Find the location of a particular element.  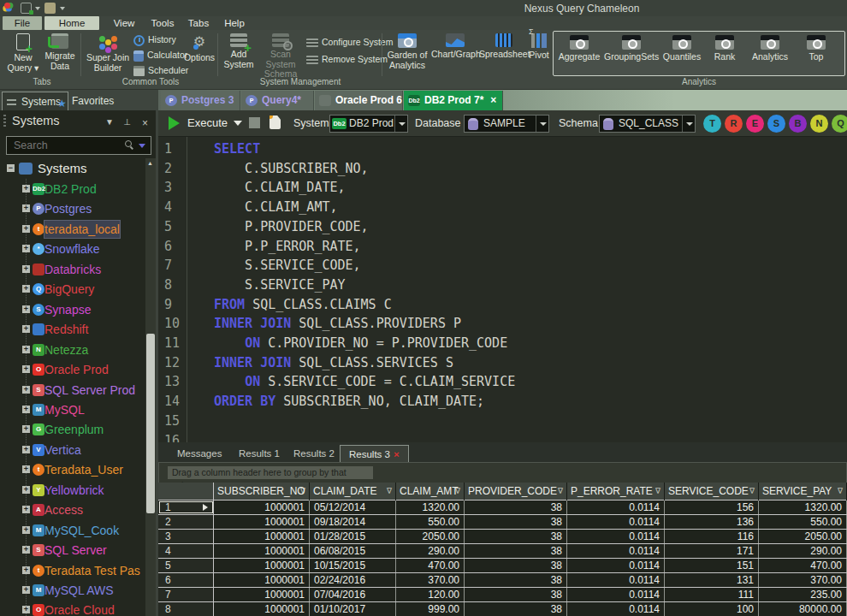

calculator-button: Calculator is located at coordinates (161, 55).